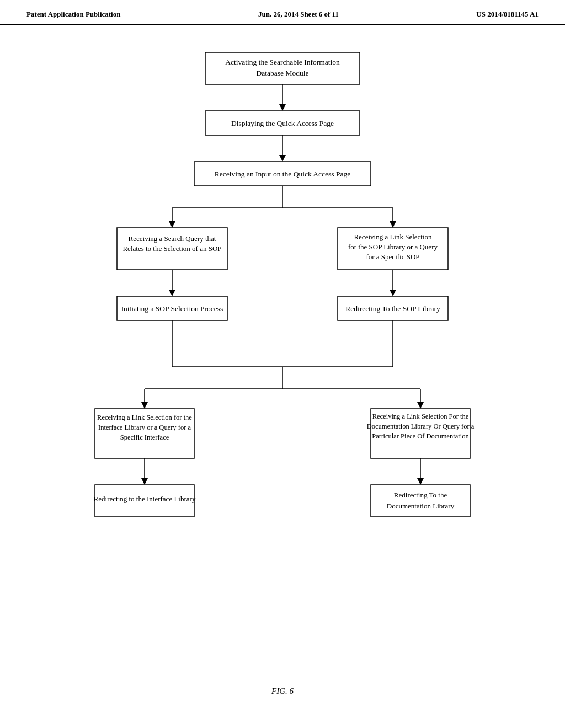 This screenshot has width=565, height=728. What do you see at coordinates (282, 73) in the screenshot?
I see `svg-text: Database Module` at bounding box center [282, 73].